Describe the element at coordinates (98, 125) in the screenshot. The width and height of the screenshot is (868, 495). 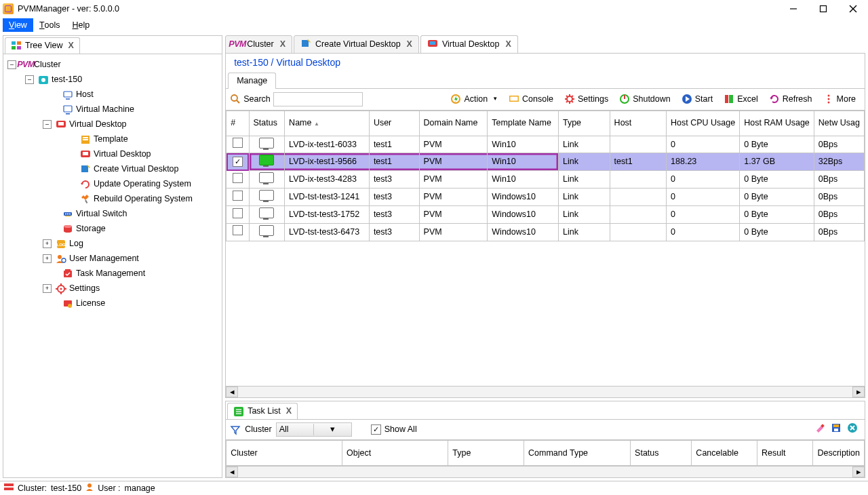
I see `tree-item-vd: Virtual Desktop` at that location.